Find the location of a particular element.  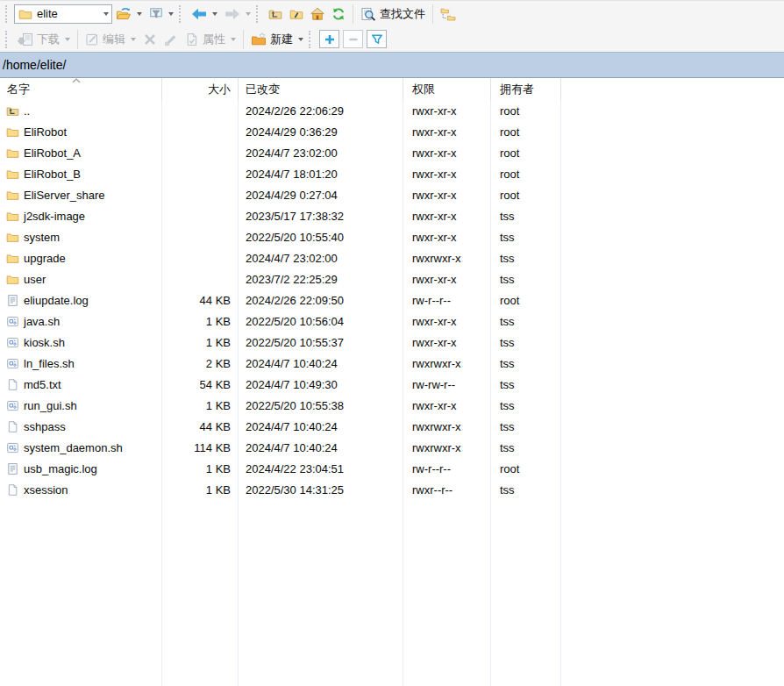

file-row: run_gui.sh1 KB2022/5/20 10:55:38rwxr-xr-… is located at coordinates (392, 405).